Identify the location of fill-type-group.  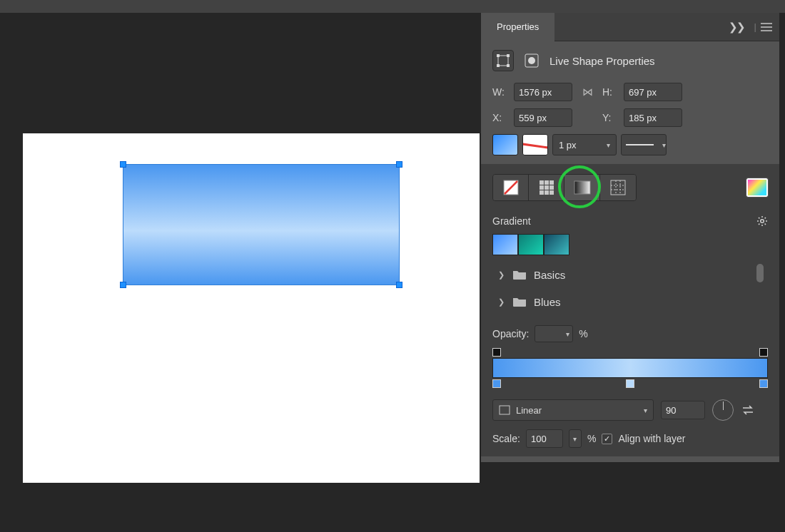
(564, 188).